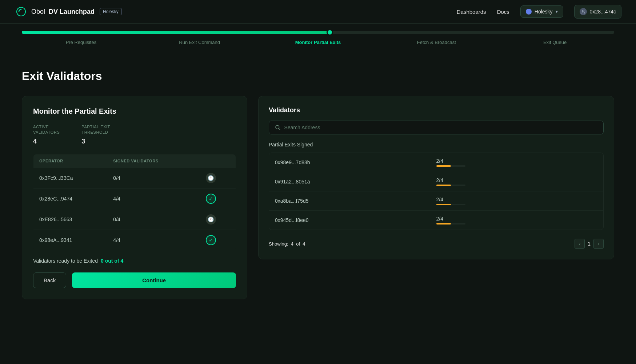  What do you see at coordinates (135, 280) in the screenshot?
I see `btn-row: Back Continue` at bounding box center [135, 280].